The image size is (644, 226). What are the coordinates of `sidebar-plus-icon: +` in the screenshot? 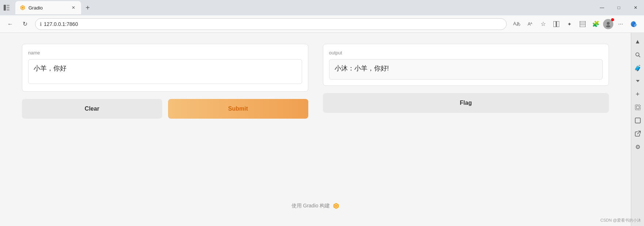 It's located at (638, 94).